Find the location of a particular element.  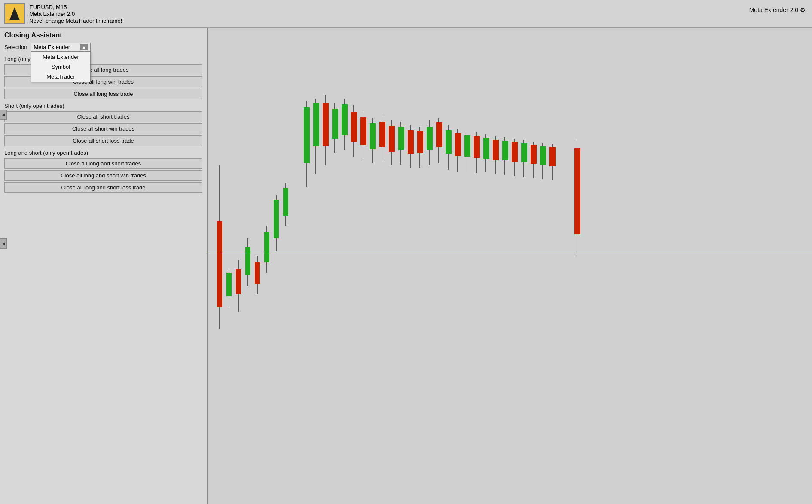

arrow-left-icon-1: ◄ is located at coordinates (3, 115).